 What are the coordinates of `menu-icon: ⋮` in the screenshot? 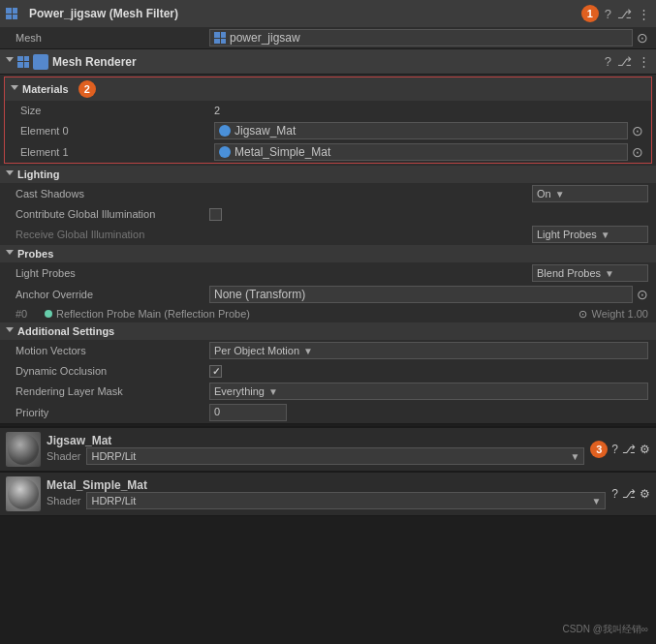 It's located at (643, 14).